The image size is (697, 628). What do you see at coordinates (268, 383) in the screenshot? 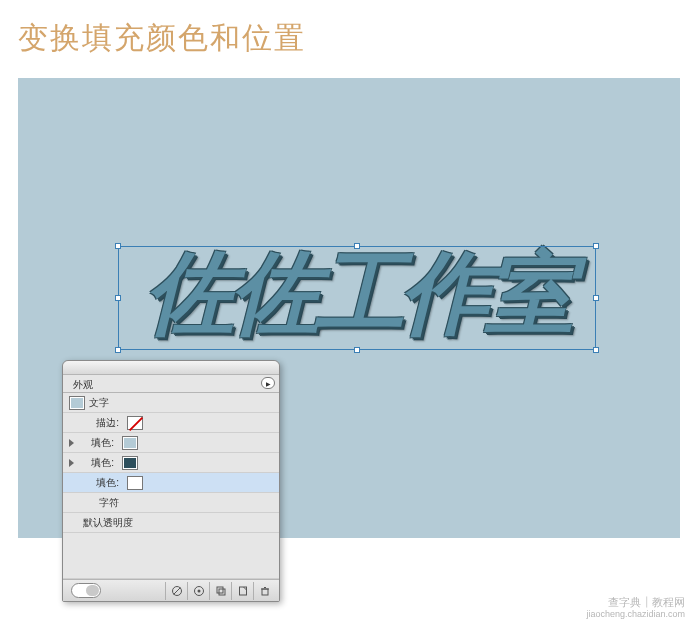
I see `panel-menu-icon` at bounding box center [268, 383].